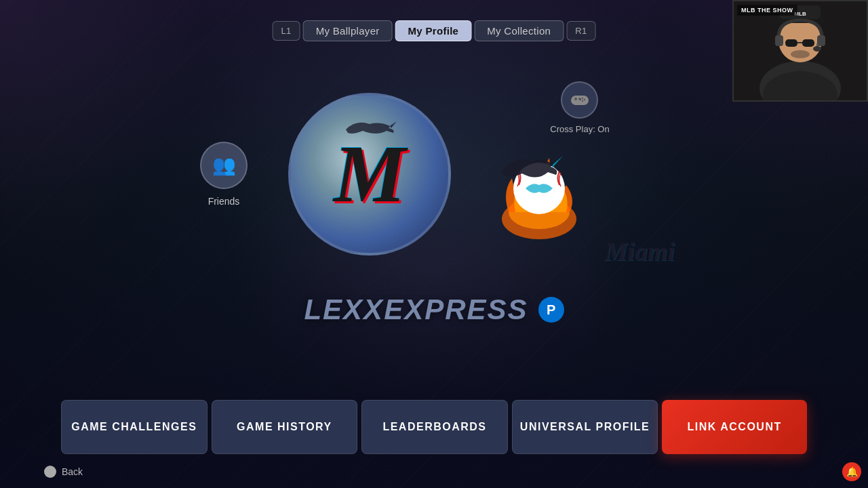 Image resolution: width=868 pixels, height=488 pixels. What do you see at coordinates (579, 129) in the screenshot?
I see `crossplay-label: Cross Play: On` at bounding box center [579, 129].